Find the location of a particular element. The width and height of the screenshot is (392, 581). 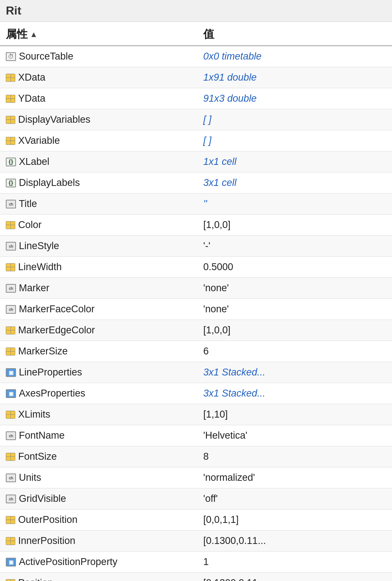

attr-cell: MarkerEdgeColor is located at coordinates (98, 330).